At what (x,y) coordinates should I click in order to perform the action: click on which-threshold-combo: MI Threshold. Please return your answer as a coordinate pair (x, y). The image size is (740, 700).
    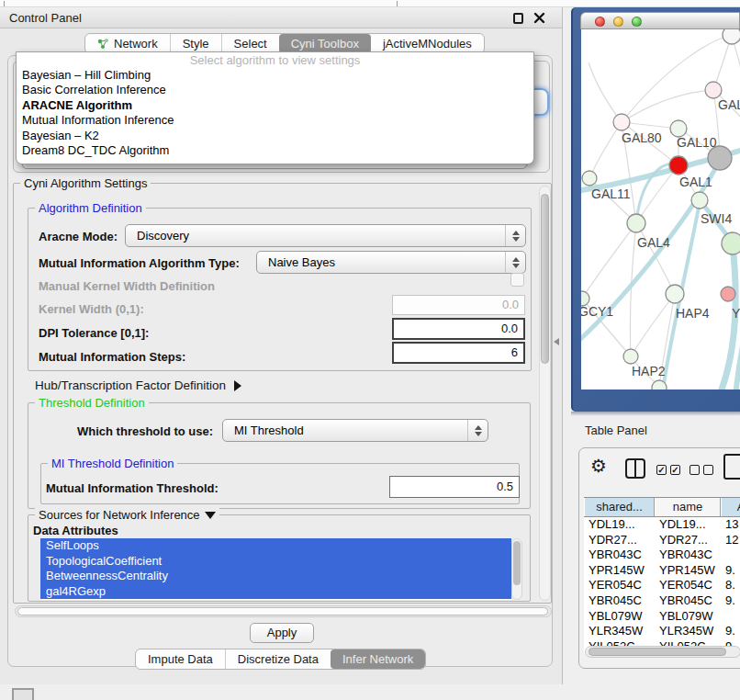
    Looking at the image, I should click on (355, 430).